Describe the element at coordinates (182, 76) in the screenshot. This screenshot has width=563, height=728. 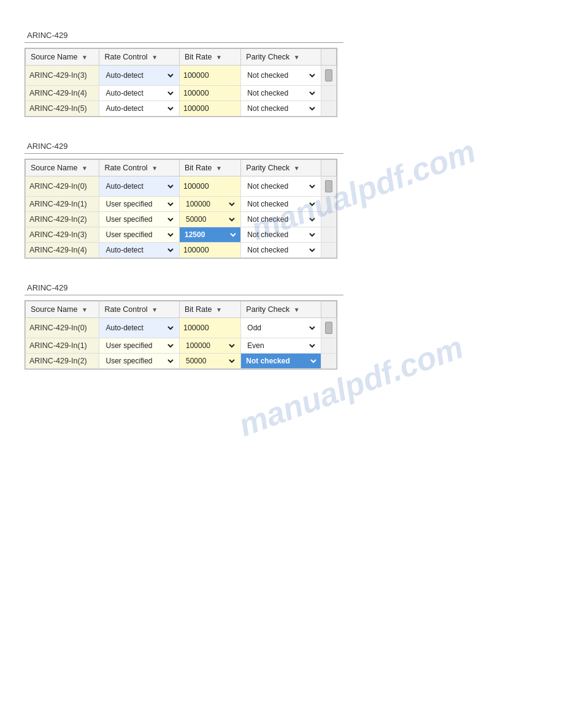
I see `table-row: ARINC-429-In(3) Auto-detect User specifi…` at that location.